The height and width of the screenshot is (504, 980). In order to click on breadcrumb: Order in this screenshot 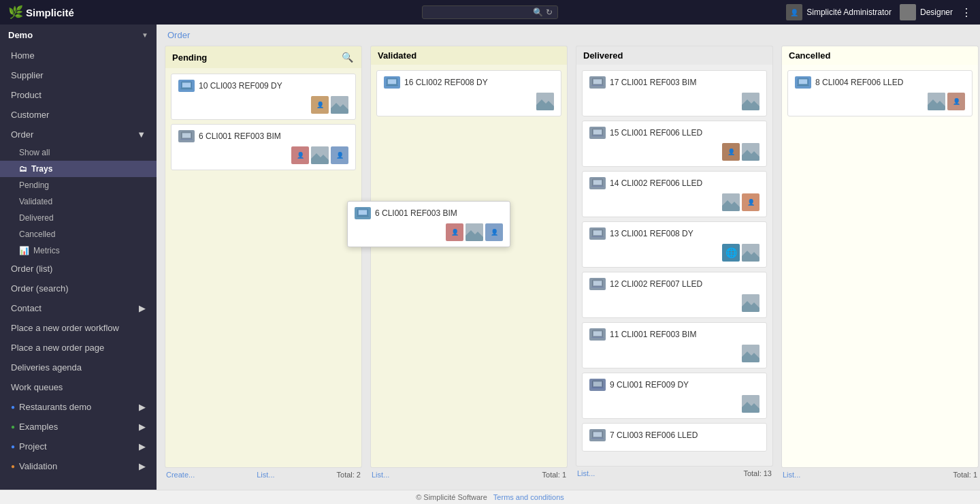, I will do `click(568, 35)`.